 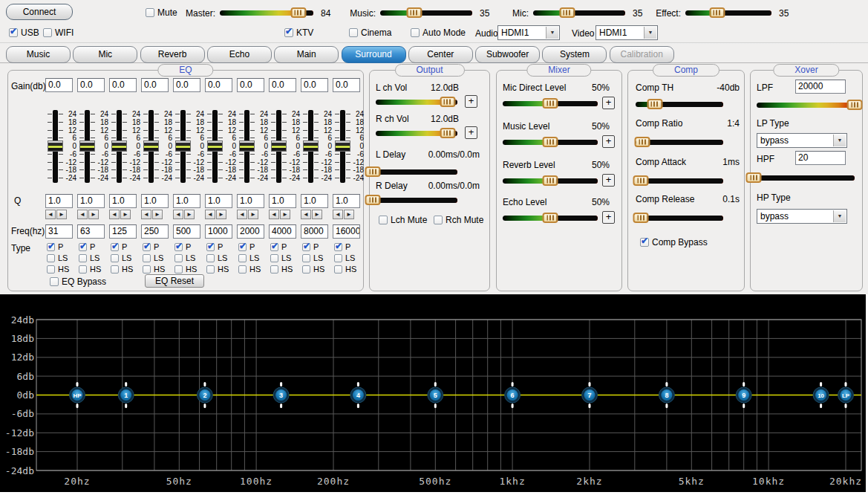 What do you see at coordinates (438, 33) in the screenshot?
I see `auto-mode-checkbox: Auto Mode` at bounding box center [438, 33].